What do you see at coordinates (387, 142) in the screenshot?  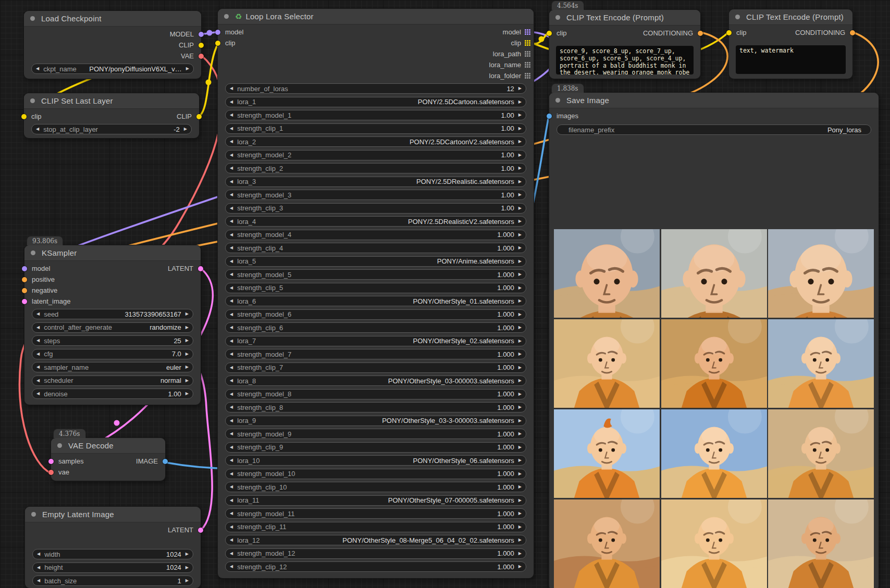 I see `widget-value: PONY/2.5DCartoonV2.safetensors` at bounding box center [387, 142].